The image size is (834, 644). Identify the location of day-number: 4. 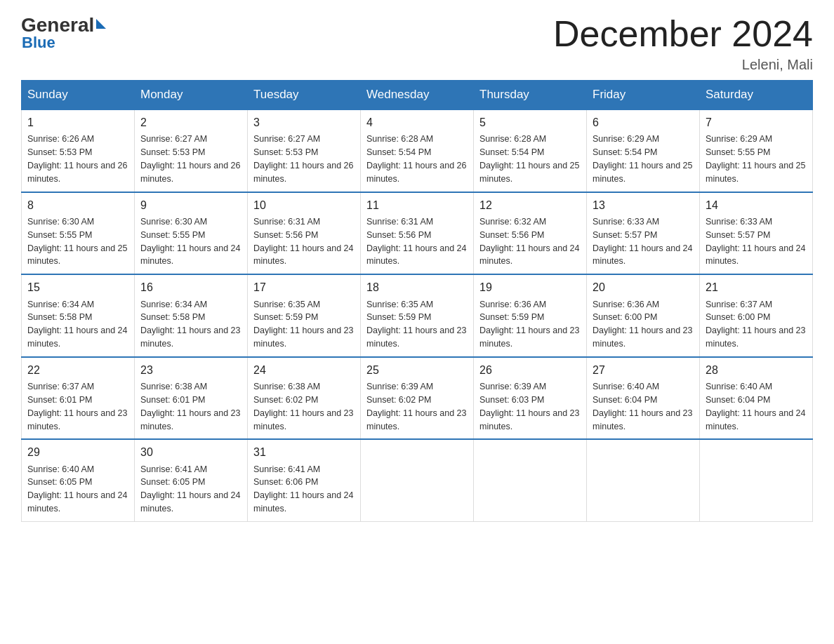
(417, 122).